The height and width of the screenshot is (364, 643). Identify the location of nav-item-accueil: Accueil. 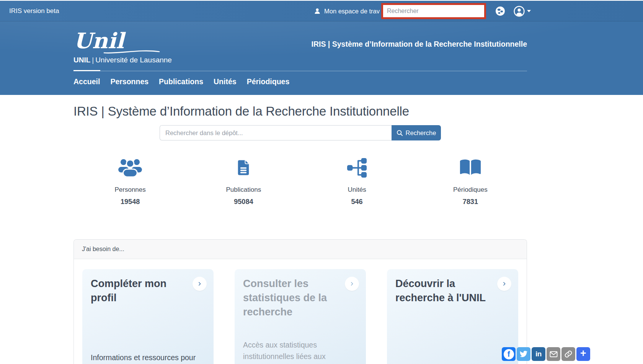
(86, 82).